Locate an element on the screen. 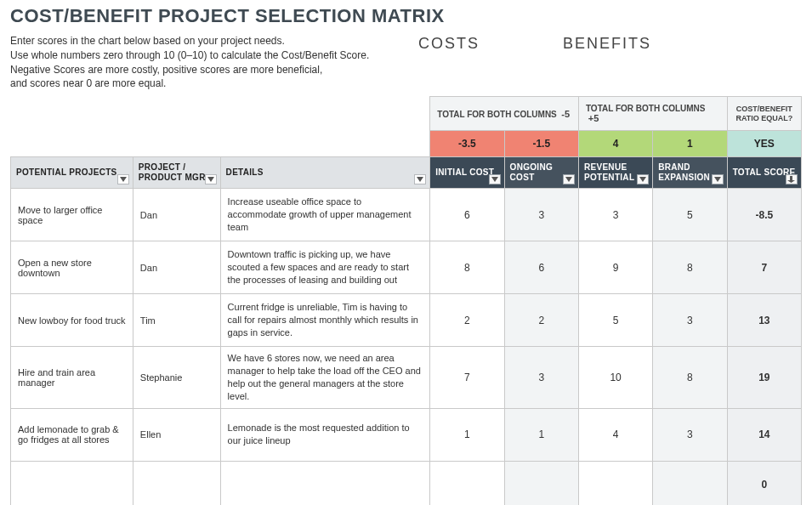  costs-total-label: TOTAL FOR BOTH COLUMNS is located at coordinates (497, 114).